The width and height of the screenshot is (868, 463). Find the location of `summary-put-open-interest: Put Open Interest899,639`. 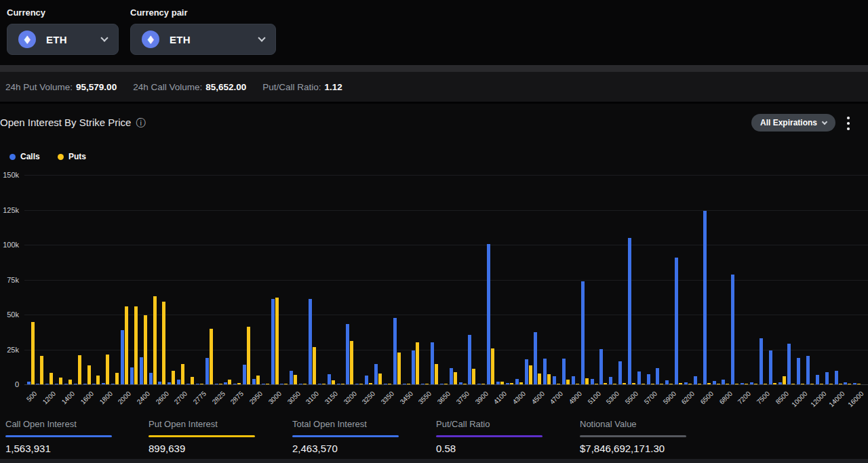

summary-put-open-interest: Put Open Interest899,639 is located at coordinates (216, 437).